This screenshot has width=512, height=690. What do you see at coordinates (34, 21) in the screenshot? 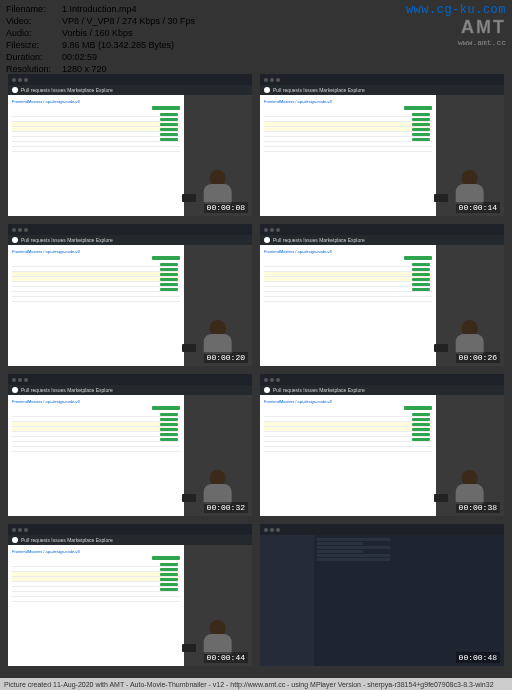
I see `label-video: Video:` at bounding box center [34, 21].